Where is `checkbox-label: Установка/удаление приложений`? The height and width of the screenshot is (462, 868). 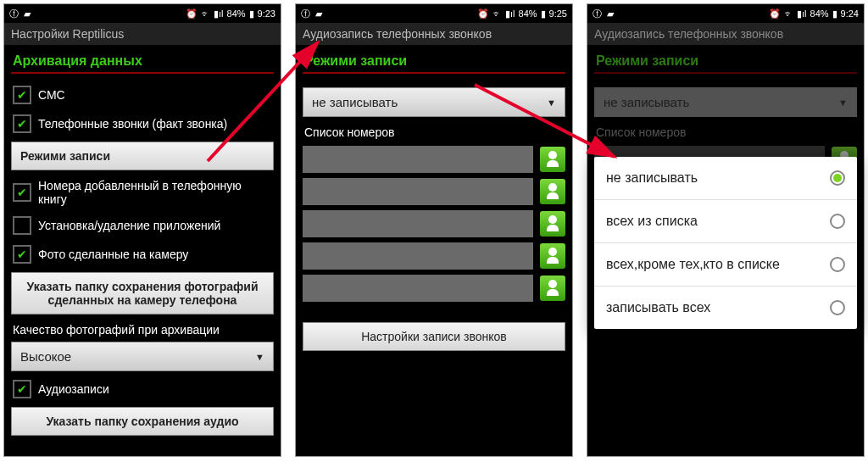 checkbox-label: Установка/удаление приложений is located at coordinates (155, 225).